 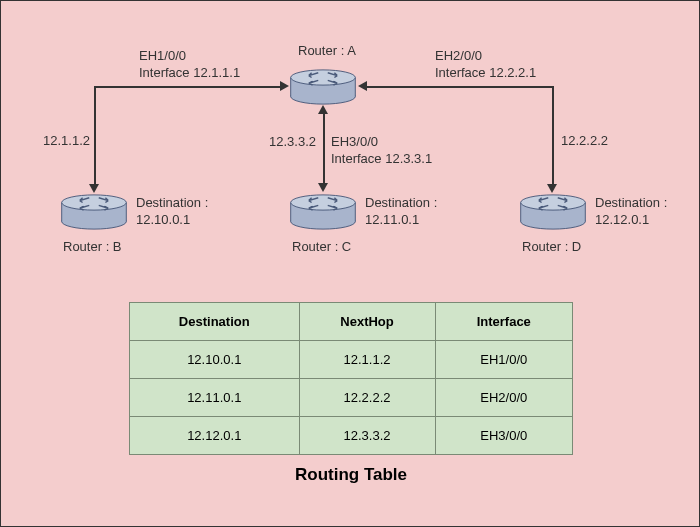 I want to click on cell-next: 12.1.1.2, so click(x=367, y=360).